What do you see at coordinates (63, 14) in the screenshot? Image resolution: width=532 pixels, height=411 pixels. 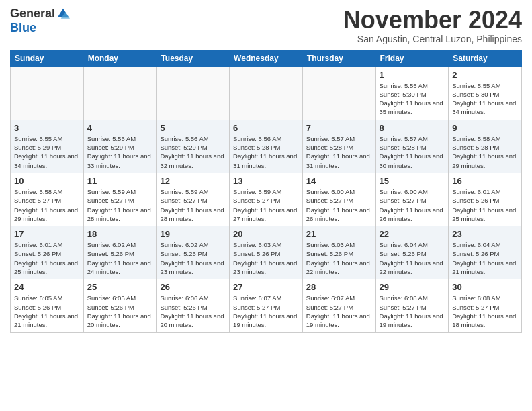 I see `logo-icon` at bounding box center [63, 14].